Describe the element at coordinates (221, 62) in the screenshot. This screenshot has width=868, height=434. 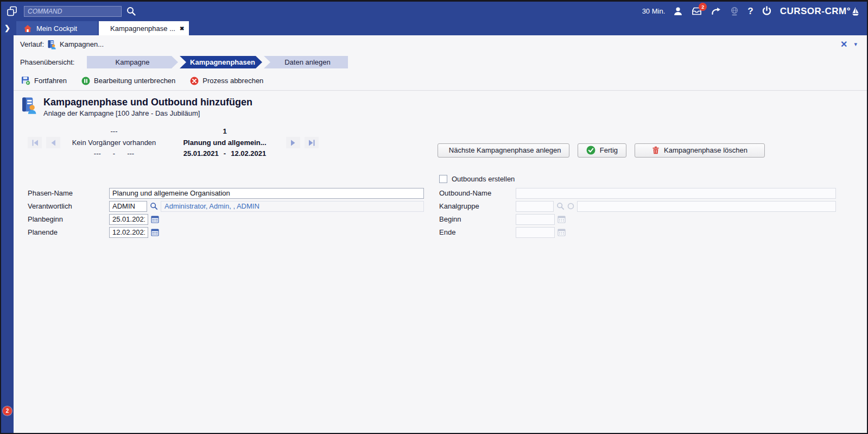
I see `step-kampagnenphasen: Kampagnenphasen` at that location.